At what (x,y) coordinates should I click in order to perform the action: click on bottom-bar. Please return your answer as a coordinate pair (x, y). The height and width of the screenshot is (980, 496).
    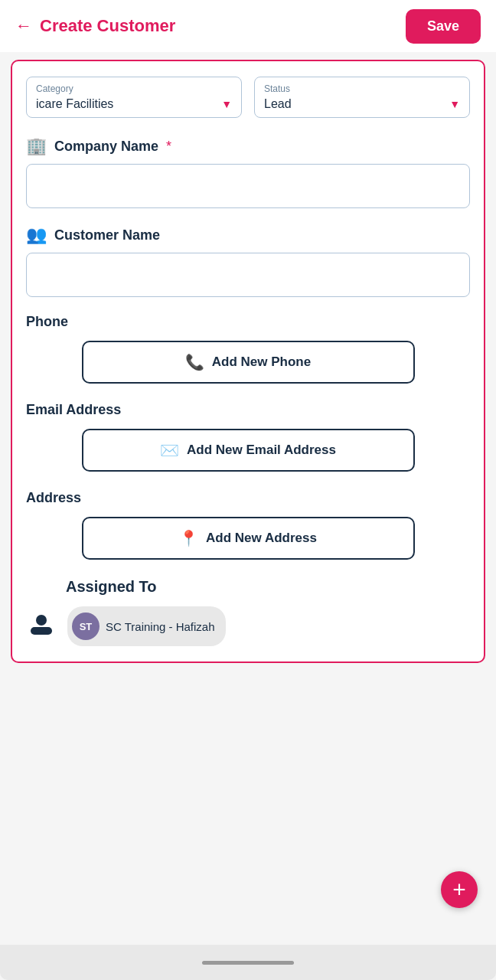
    Looking at the image, I should click on (248, 962).